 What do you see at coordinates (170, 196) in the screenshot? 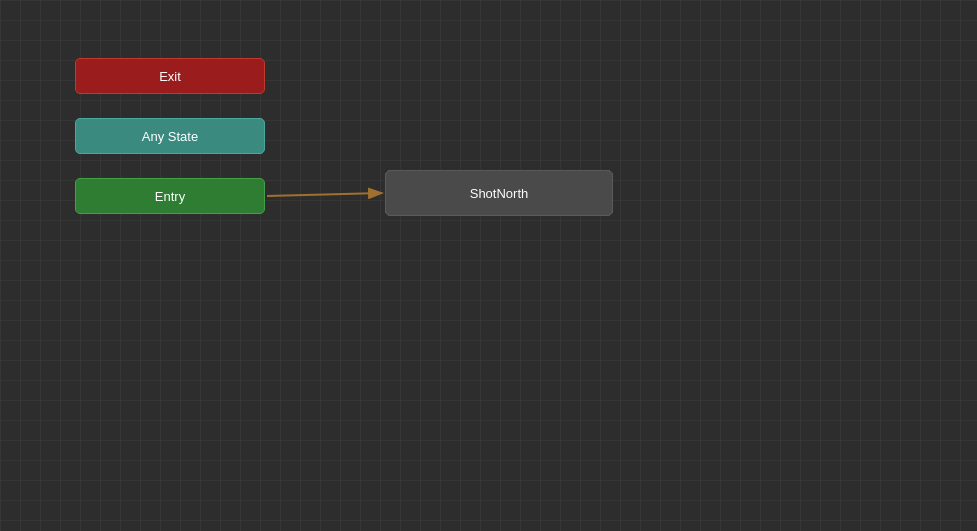
I see `entry-node: Entry` at bounding box center [170, 196].